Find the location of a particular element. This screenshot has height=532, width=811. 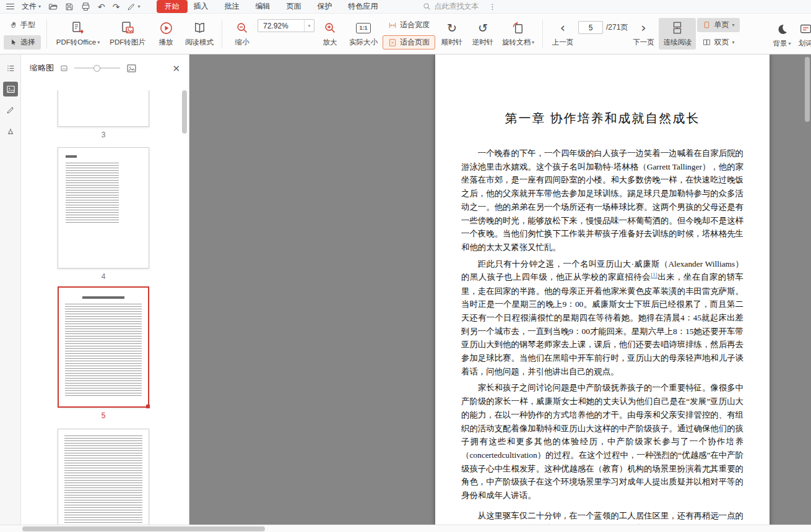

hand-tool-button: 手型 is located at coordinates (22, 25).